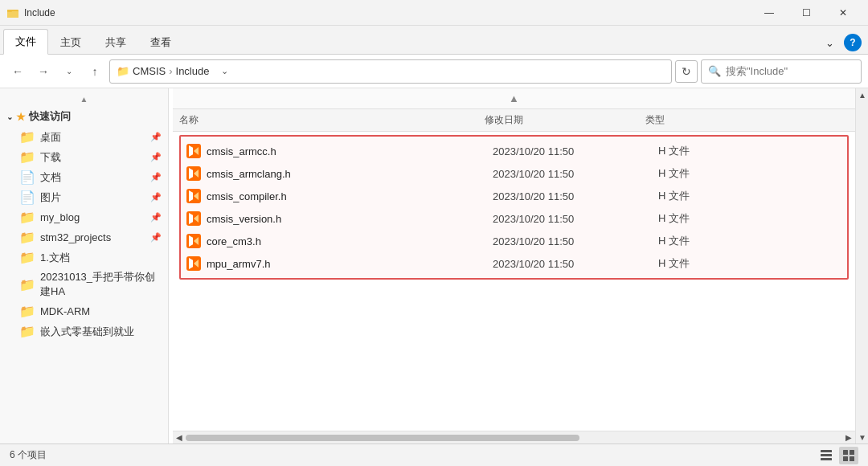  What do you see at coordinates (573, 151) in the screenshot?
I see `file-date-0: 2023/10/20 11:50` at bounding box center [573, 151].